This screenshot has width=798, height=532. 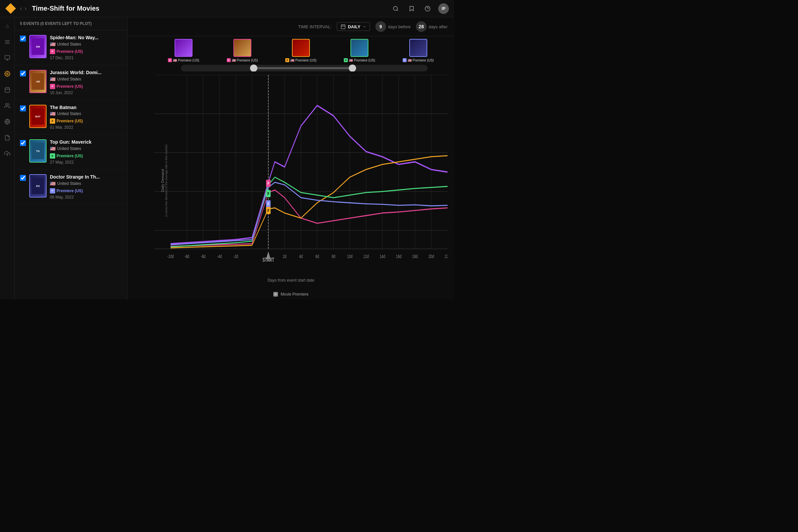 I want to click on badge-icon-3: P, so click(x=53, y=121).